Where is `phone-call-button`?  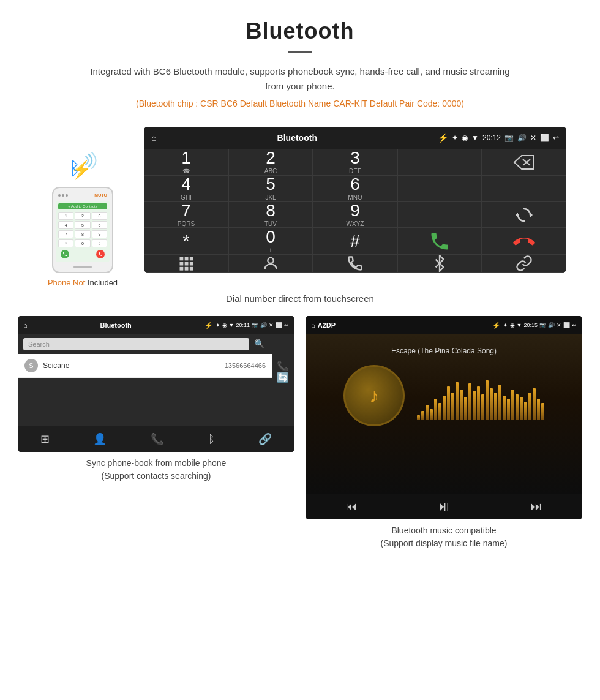
phone-call-button is located at coordinates (65, 254).